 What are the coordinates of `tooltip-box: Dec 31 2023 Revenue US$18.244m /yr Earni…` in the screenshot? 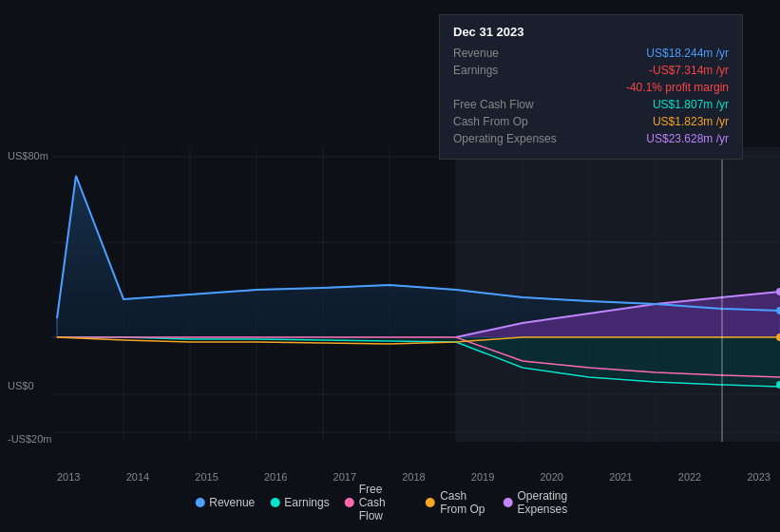 It's located at (591, 87).